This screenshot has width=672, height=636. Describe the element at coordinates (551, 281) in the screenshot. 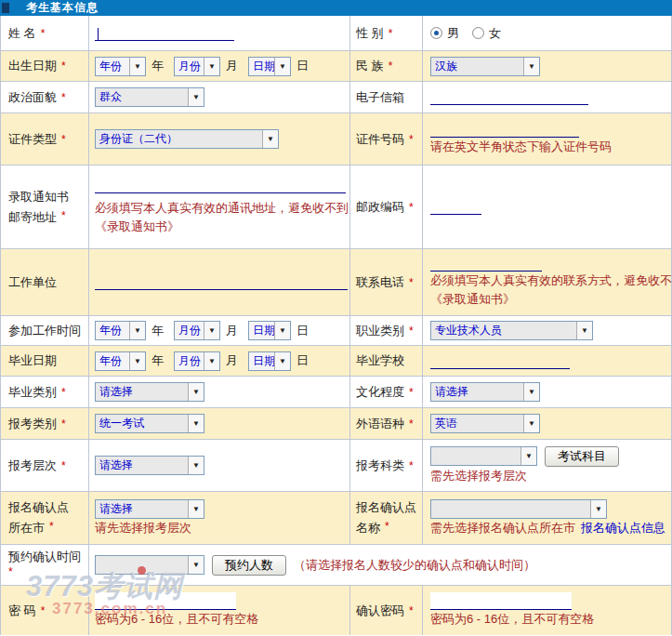

I see `contact-phone-note-line1: 必须填写本人真实有效的联系方式，避免收不到` at that location.